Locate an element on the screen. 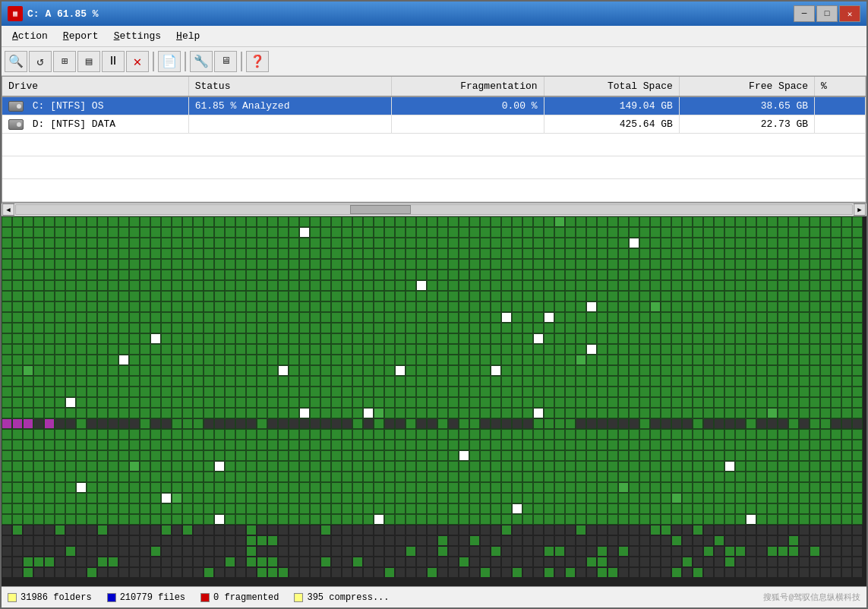 The width and height of the screenshot is (868, 609). horizontal-scrollbar: ◀ ▶ is located at coordinates (434, 210).